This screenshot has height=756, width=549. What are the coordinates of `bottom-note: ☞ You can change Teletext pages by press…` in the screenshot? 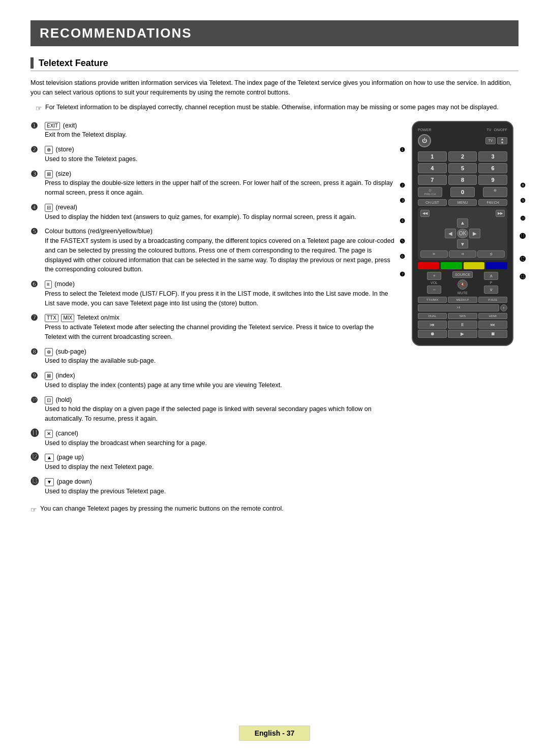 It's located at (214, 510).